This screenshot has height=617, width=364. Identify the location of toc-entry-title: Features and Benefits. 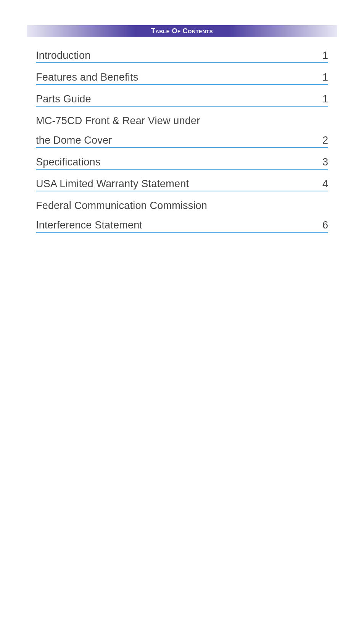
(87, 77).